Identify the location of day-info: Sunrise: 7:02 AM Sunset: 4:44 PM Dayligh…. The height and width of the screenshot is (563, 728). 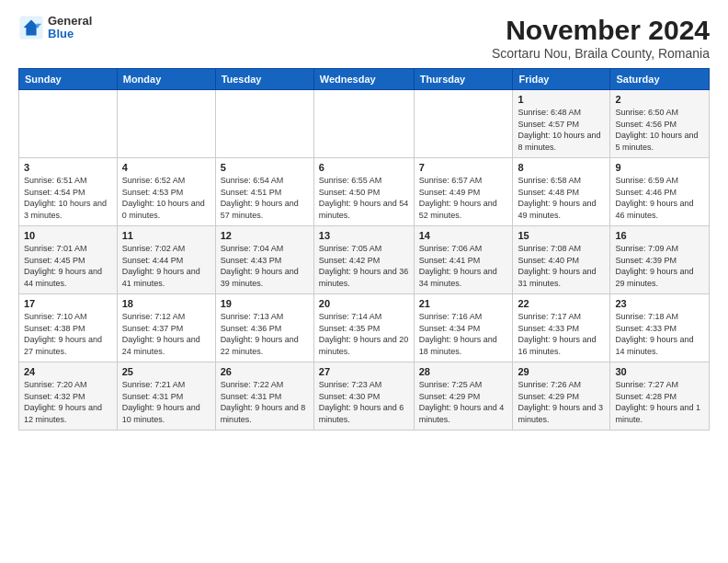
(166, 266).